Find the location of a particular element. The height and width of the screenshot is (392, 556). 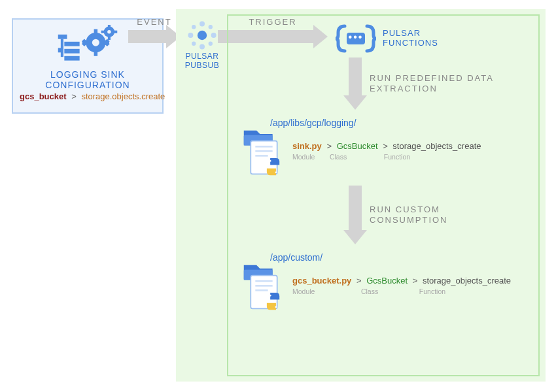

extract-arrow: RUN PREDEFINED DATA EXTRACTION is located at coordinates (355, 84).